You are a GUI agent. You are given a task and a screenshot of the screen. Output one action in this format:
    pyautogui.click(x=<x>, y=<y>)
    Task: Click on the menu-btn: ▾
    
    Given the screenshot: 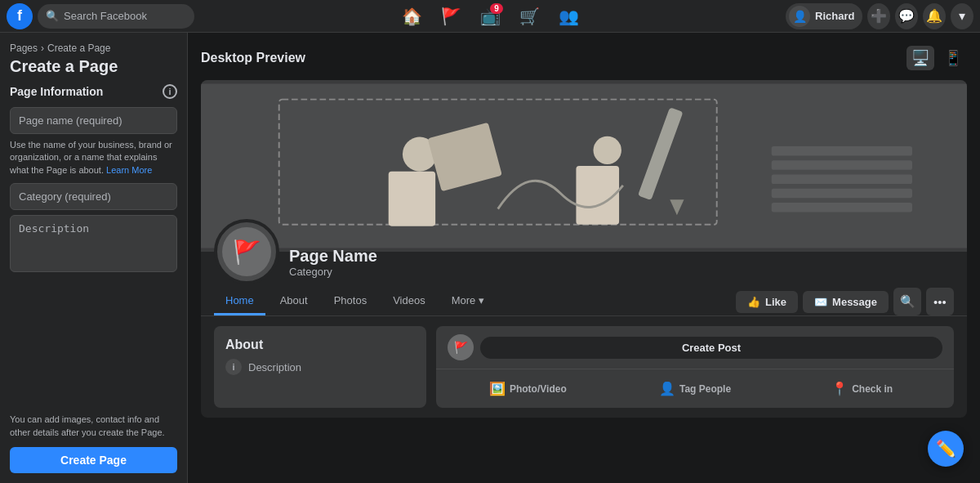 What is the action you would take?
    pyautogui.click(x=962, y=16)
    